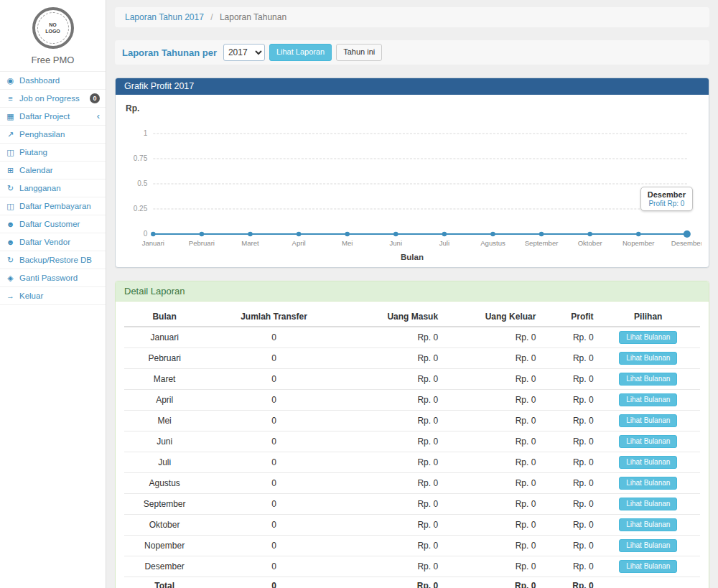  I want to click on sidebar-item-label: Job on Progress, so click(50, 98).